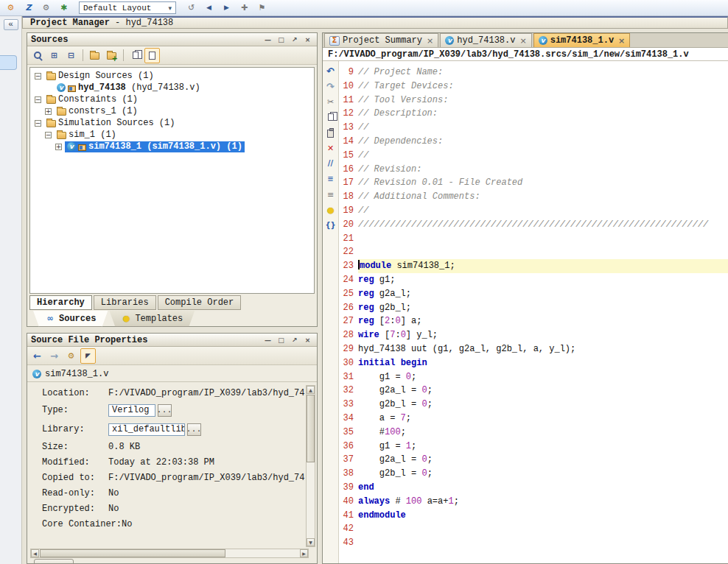  I want to click on select-pointer-button: ◤, so click(88, 356).